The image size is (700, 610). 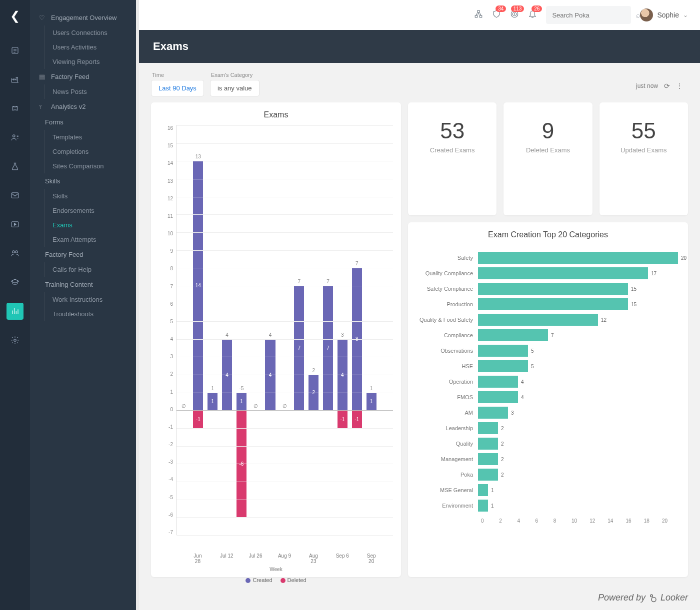 I want to click on nav-skills-icon, so click(x=15, y=108).